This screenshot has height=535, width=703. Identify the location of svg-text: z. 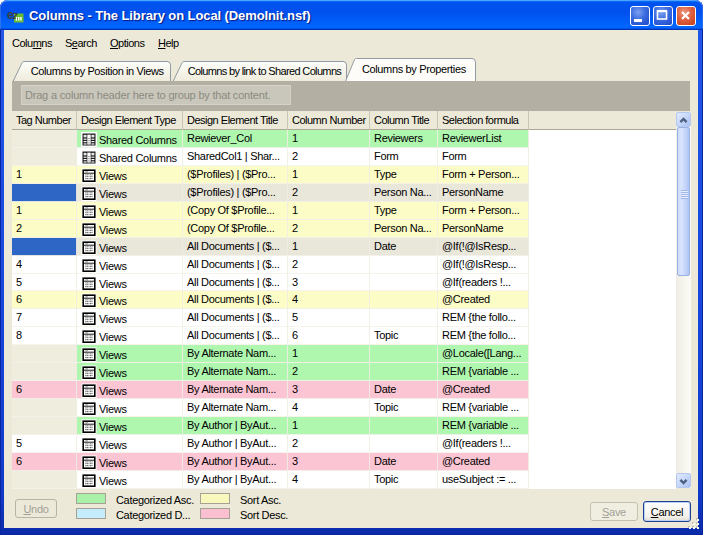
(16, 15).